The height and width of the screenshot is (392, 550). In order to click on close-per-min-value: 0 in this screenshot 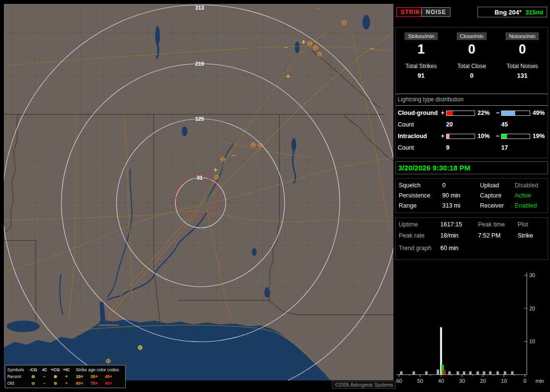, I will do `click(472, 49)`.